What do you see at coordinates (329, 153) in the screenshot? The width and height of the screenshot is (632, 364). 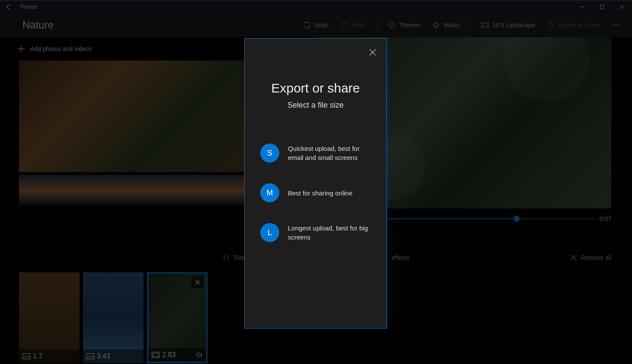 I see `size-desc: Quickest upload, best for email and smal…` at bounding box center [329, 153].